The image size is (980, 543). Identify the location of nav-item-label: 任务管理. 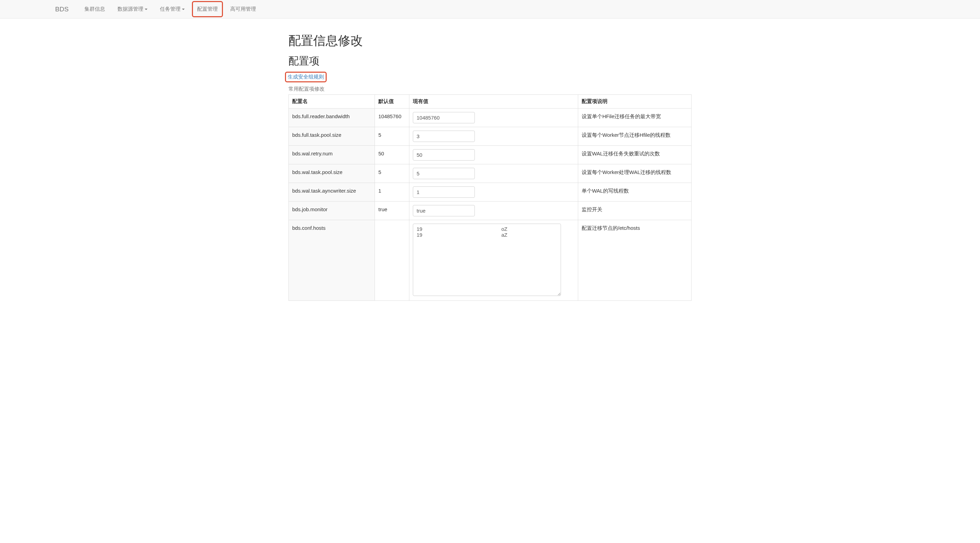
(170, 9).